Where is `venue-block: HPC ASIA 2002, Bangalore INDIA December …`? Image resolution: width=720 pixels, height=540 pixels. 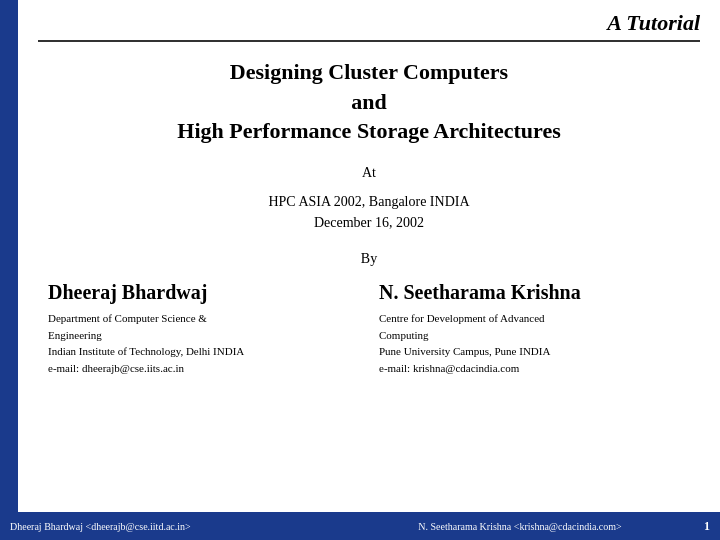
venue-block: HPC ASIA 2002, Bangalore INDIA December … is located at coordinates (368, 212).